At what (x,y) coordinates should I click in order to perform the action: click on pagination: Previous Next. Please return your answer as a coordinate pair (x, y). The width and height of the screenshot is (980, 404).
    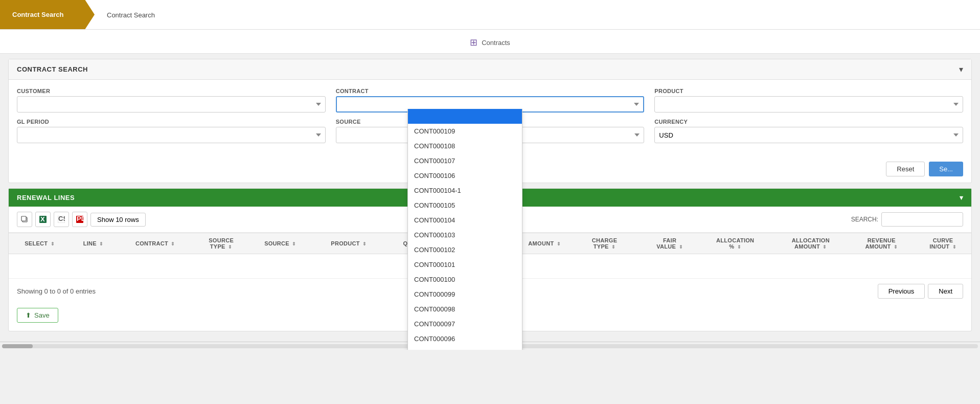
    Looking at the image, I should click on (920, 291).